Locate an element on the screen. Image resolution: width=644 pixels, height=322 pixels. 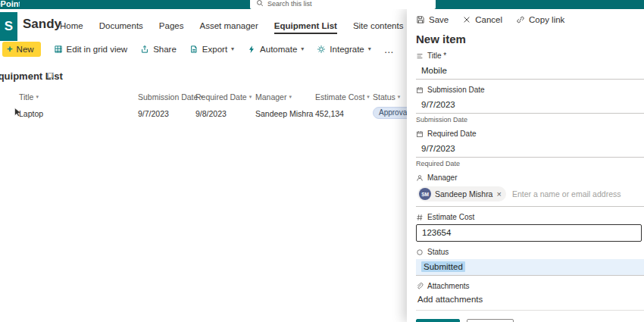
suite-bar: SharePoint Search this list is located at coordinates (322, 5).